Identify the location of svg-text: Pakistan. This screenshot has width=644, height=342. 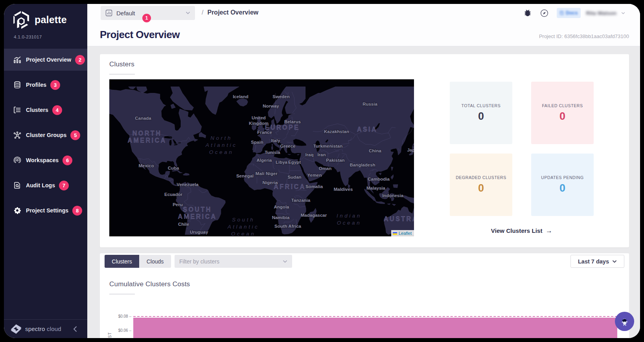
(335, 160).